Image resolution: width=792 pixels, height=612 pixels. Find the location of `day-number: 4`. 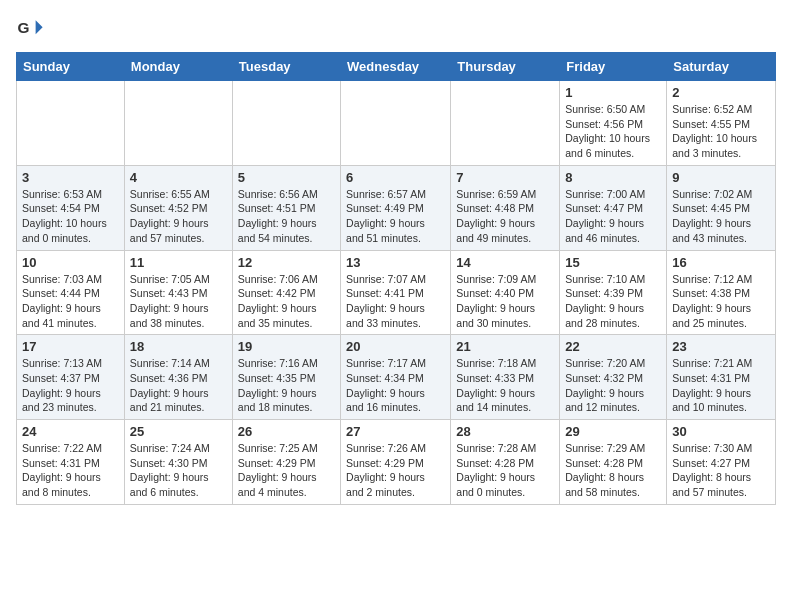

day-number: 4 is located at coordinates (178, 178).